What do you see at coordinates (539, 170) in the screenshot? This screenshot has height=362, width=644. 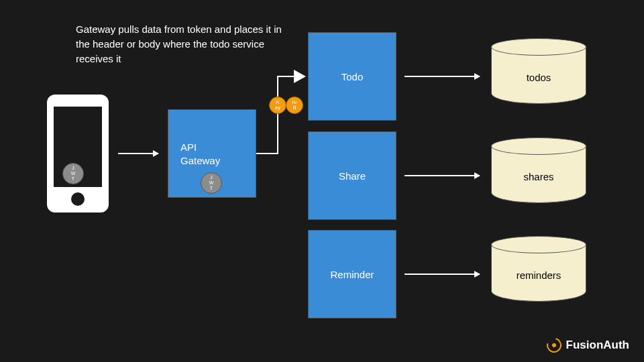 I see `database-shares: shares` at bounding box center [539, 170].